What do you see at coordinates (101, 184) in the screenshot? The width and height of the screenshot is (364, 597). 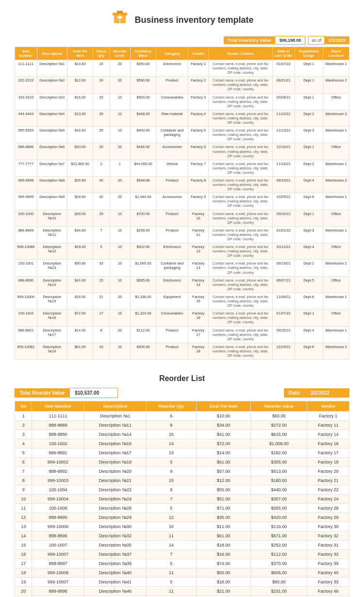 I see `inventory-cell: 40` at bounding box center [101, 184].